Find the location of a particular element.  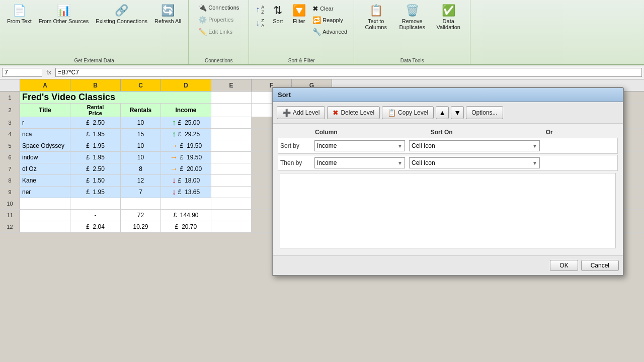

col-header-b: B is located at coordinates (96, 85).